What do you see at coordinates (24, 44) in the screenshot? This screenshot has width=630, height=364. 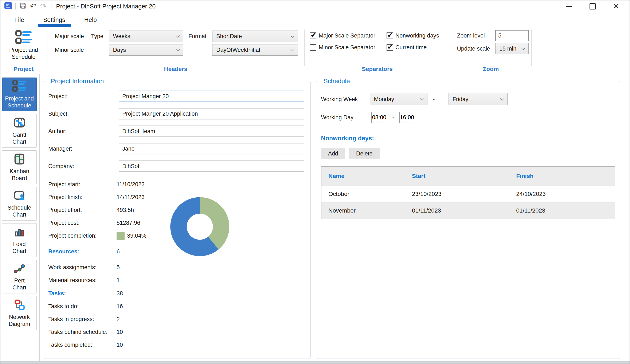 I see `project-and-schedule-button: Project and Schedule` at bounding box center [24, 44].